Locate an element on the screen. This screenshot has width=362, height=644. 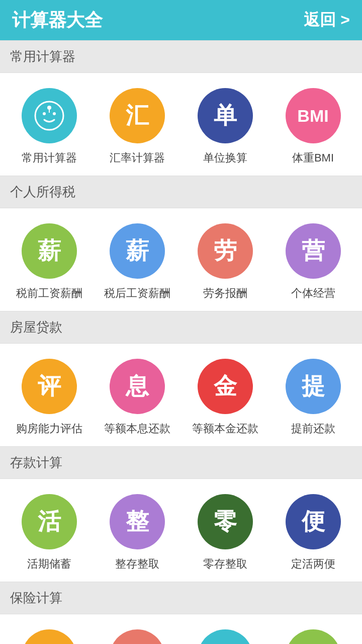
grid-item-unit-convert: 单单位换算 is located at coordinates (225, 127).